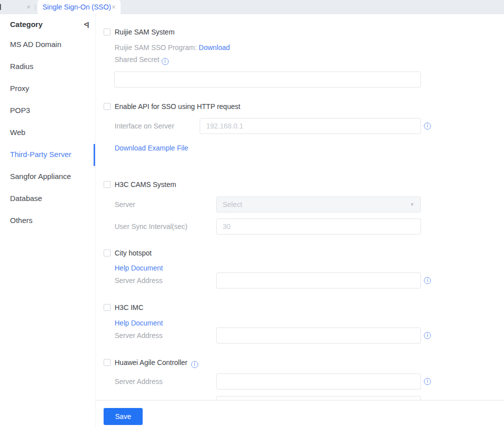 Image resolution: width=504 pixels, height=427 pixels. Describe the element at coordinates (232, 204) in the screenshot. I see `server-select-value: Select` at that location.